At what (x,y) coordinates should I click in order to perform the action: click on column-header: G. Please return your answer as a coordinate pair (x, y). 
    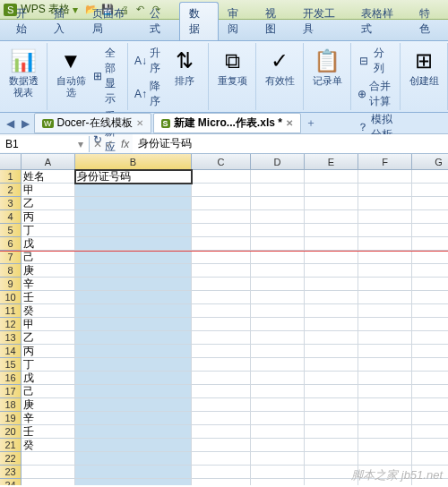
    Looking at the image, I should click on (430, 162).